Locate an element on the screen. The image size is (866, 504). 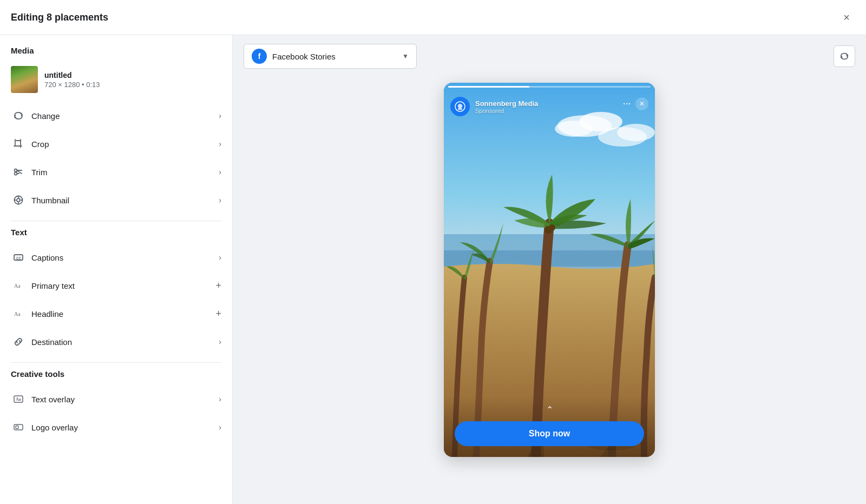
story-bottom: ⌃ Shop now is located at coordinates (549, 426).